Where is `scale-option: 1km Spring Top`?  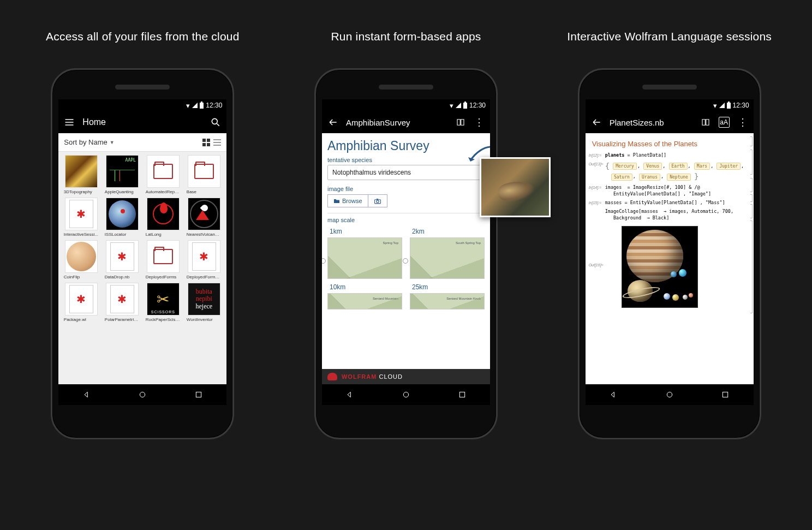
scale-option: 1km Spring Top is located at coordinates (365, 253).